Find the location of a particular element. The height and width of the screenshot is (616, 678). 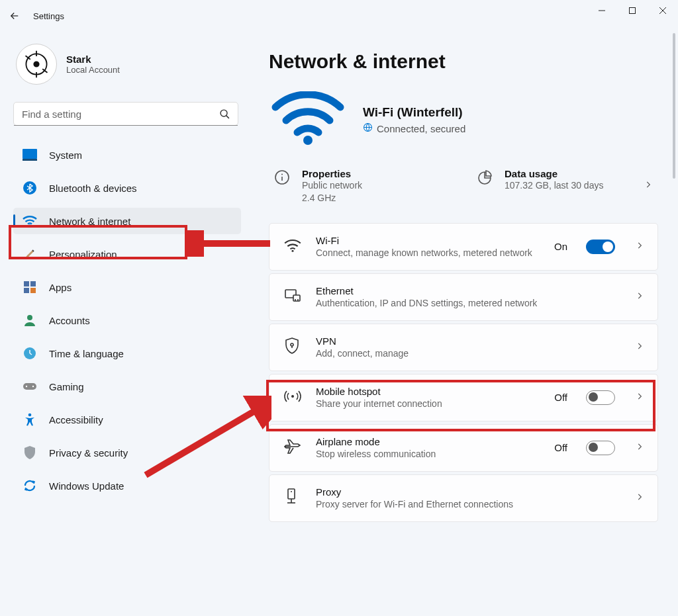

sidebar-item-time: Time & language is located at coordinates (127, 353).